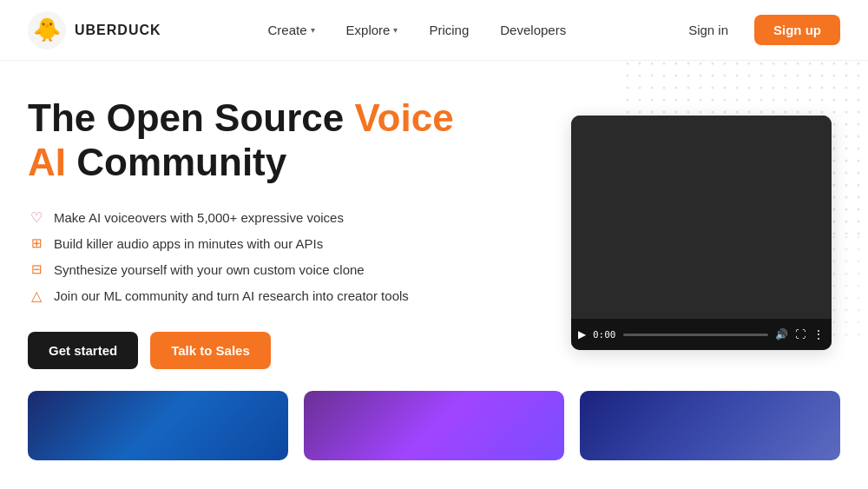  What do you see at coordinates (209, 269) in the screenshot?
I see `feature-clone-text: Synthesize yourself with your own custom…` at bounding box center [209, 269].